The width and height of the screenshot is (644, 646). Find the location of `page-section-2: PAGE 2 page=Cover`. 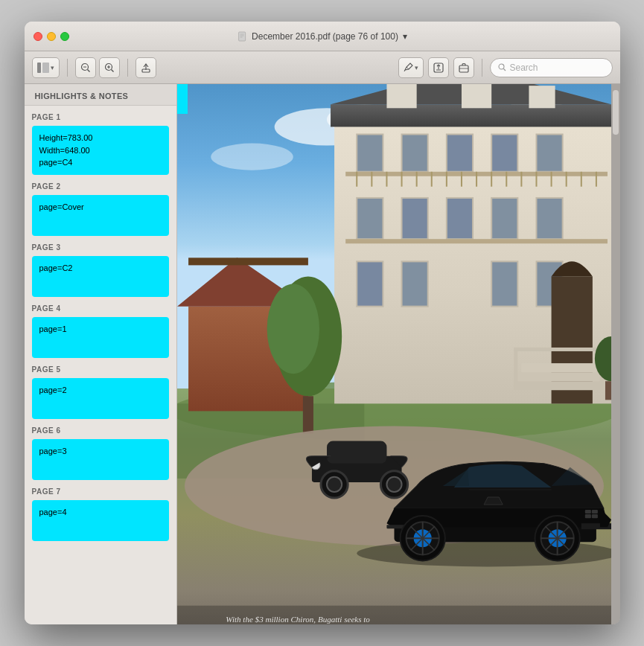

page-section-2: PAGE 2 page=Cover is located at coordinates (101, 208).